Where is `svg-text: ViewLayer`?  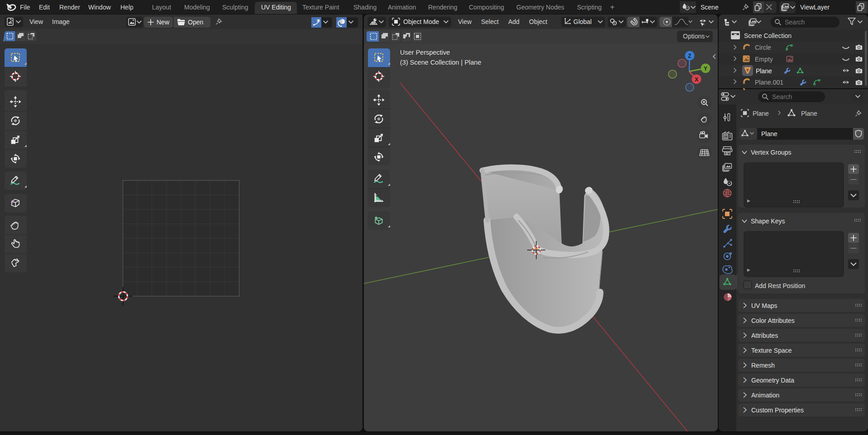
svg-text: ViewLayer is located at coordinates (815, 7).